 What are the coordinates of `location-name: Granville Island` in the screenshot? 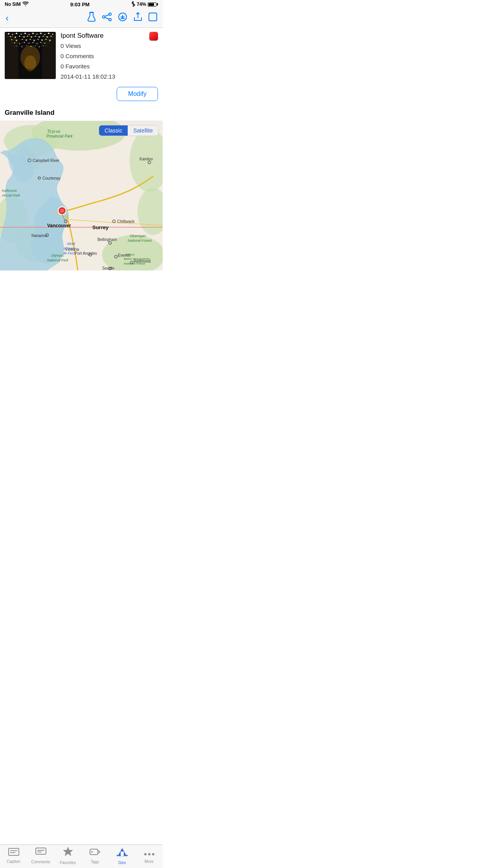 It's located at (81, 113).